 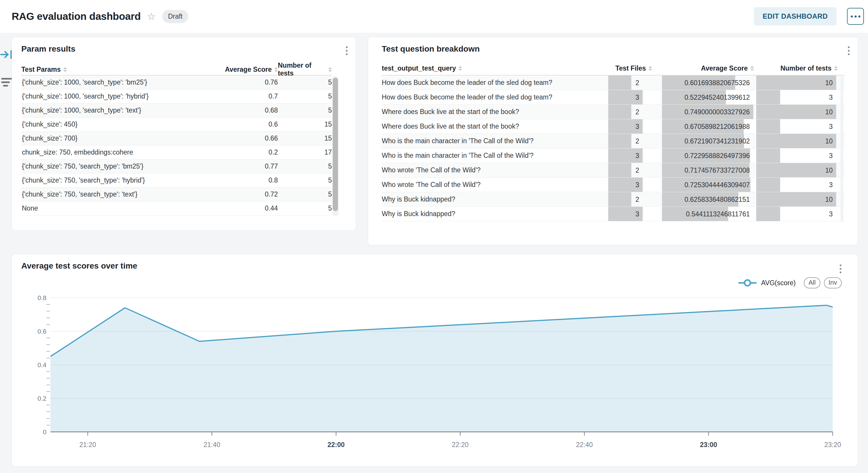 What do you see at coordinates (434, 16) in the screenshot?
I see `top-bar: RAG evaluation dashboard ☆ Draft EDIT DA…` at bounding box center [434, 16].